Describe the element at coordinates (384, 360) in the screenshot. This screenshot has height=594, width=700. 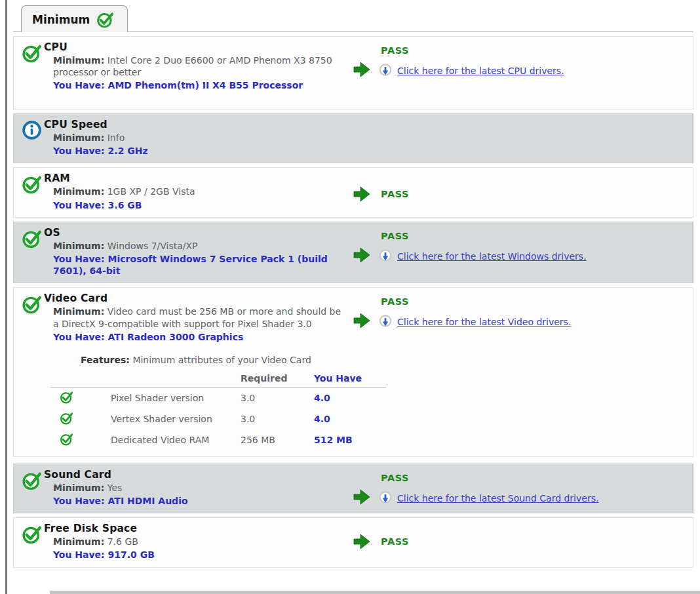
I see `features-caption: Features: Minimum attributes of your Vid…` at that location.